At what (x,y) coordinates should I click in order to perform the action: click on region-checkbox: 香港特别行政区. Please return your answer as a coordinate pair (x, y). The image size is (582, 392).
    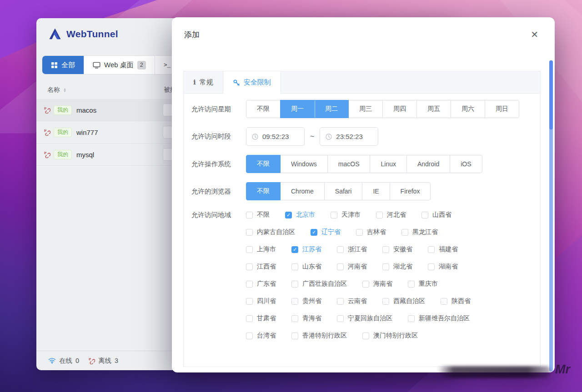
    Looking at the image, I should click on (319, 336).